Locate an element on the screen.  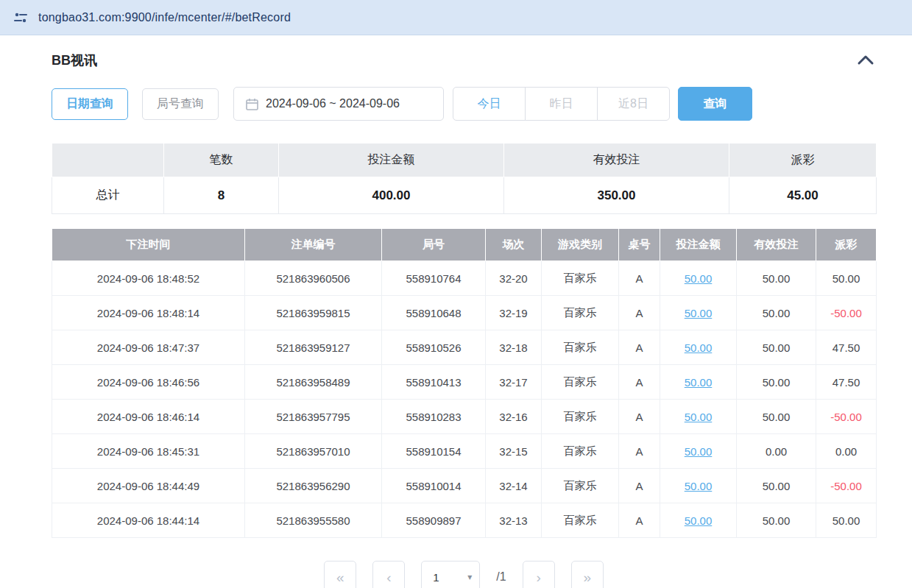
order-id-cell: 521863959815 is located at coordinates (314, 314).